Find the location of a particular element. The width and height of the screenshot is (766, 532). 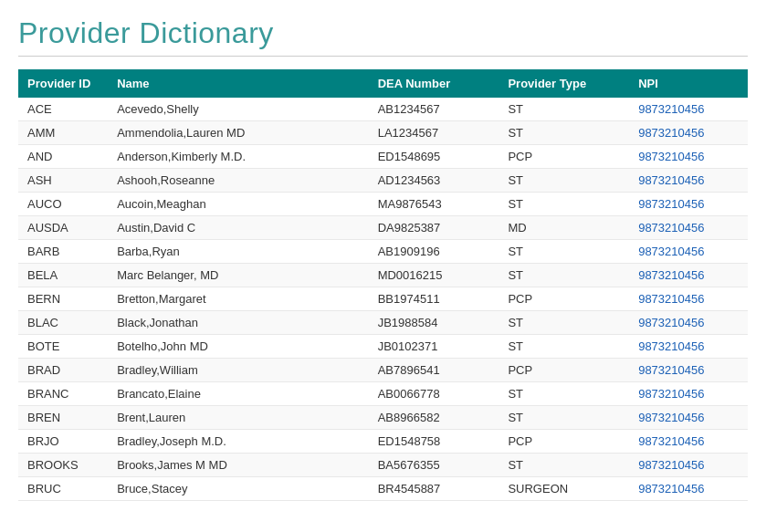

table-row: BRANCBrancato,ElaineAB0066778ST987321045… is located at coordinates (383, 394).